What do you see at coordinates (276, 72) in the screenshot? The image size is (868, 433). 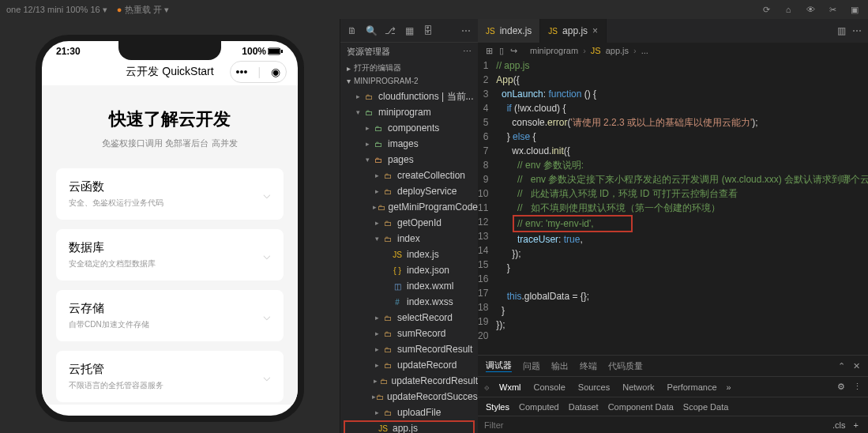 I see `close-target-icon: ◉` at bounding box center [276, 72].